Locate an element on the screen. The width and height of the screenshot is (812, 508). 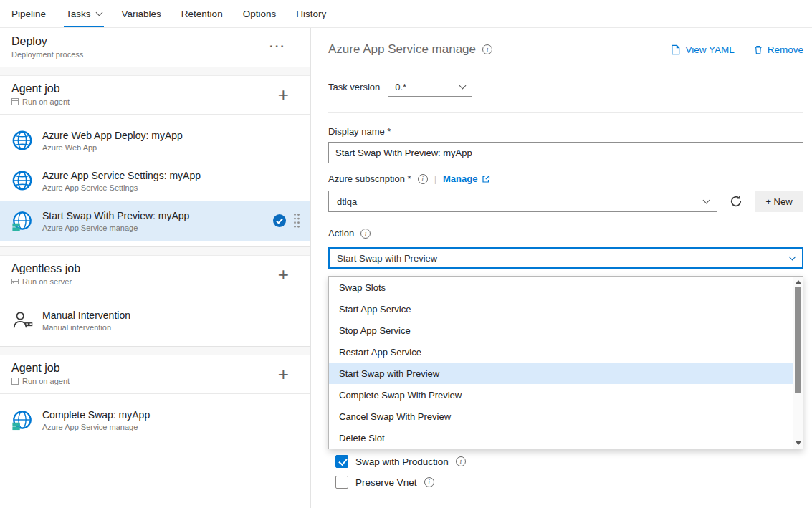
task-list: Complete Swap: myApp Azure App Service m… is located at coordinates (155, 420).